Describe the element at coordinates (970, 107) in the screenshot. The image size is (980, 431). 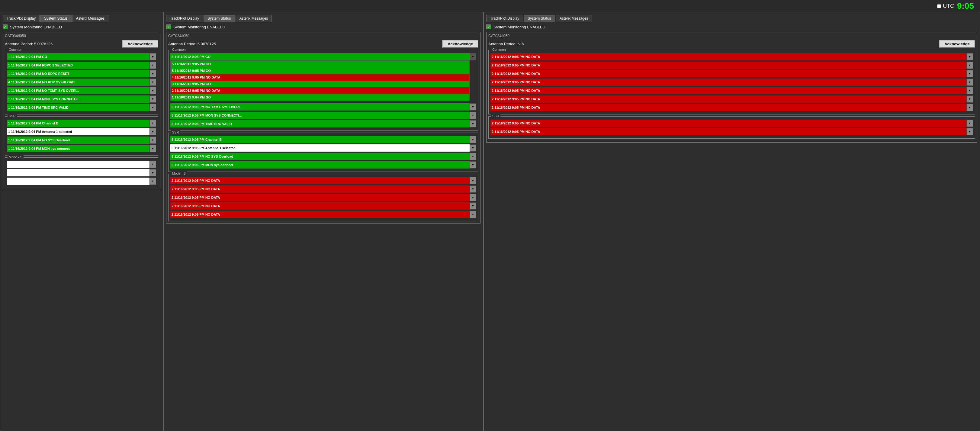
I see `common-item-arrow-6-right: ▼` at that location.